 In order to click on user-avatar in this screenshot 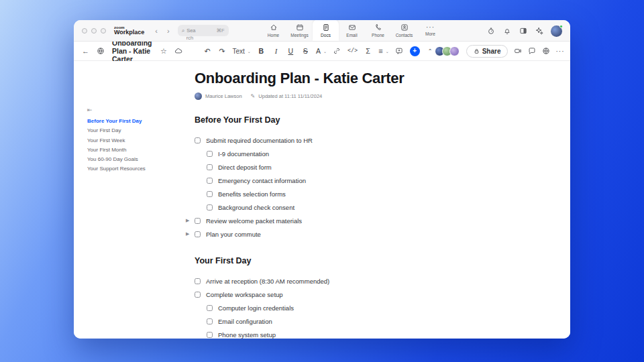, I will do `click(557, 31)`.